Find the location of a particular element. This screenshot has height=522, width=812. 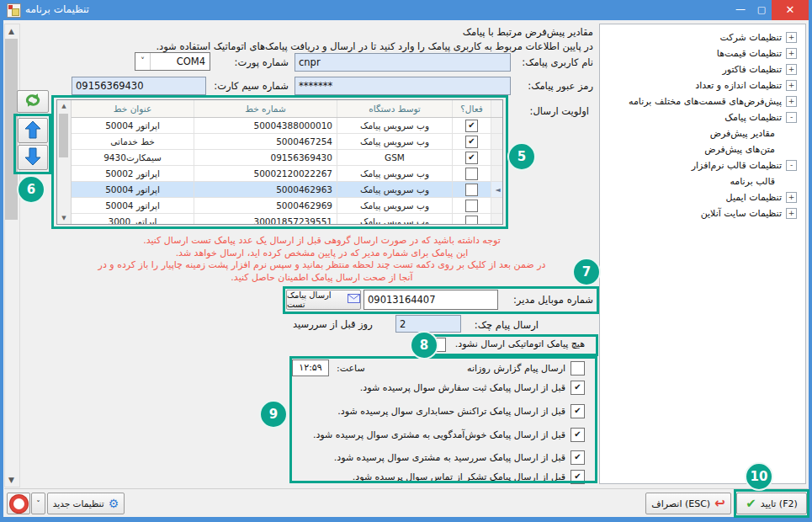

check-days-input is located at coordinates (428, 323).